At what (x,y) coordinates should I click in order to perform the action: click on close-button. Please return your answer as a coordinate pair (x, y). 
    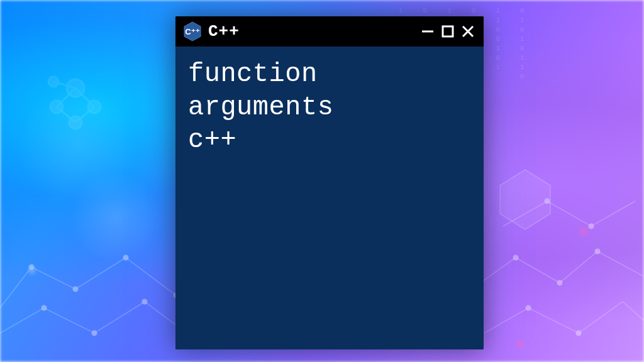
    Looking at the image, I should click on (468, 31).